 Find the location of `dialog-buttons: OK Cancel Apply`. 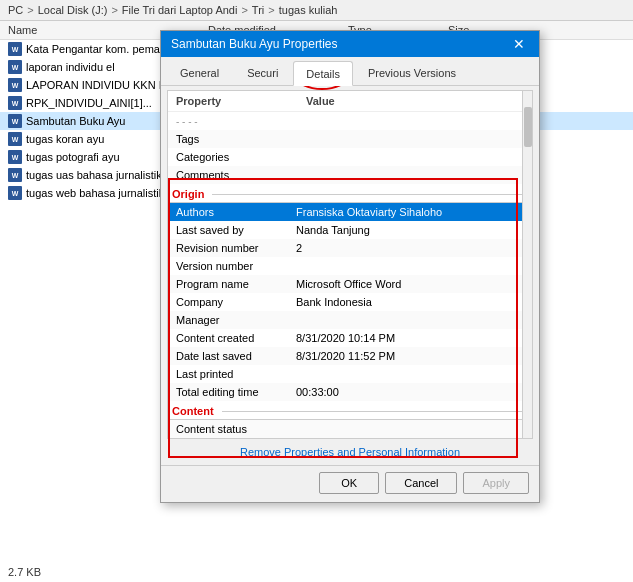

dialog-buttons: OK Cancel Apply is located at coordinates (350, 484).